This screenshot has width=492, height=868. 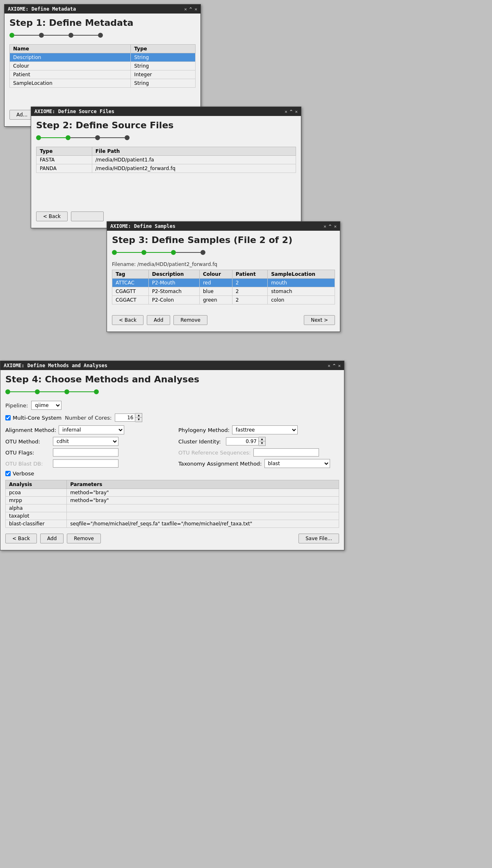 I want to click on cluster-identity-row: Cluster Identity: ▲ ▼, so click(x=259, y=441).